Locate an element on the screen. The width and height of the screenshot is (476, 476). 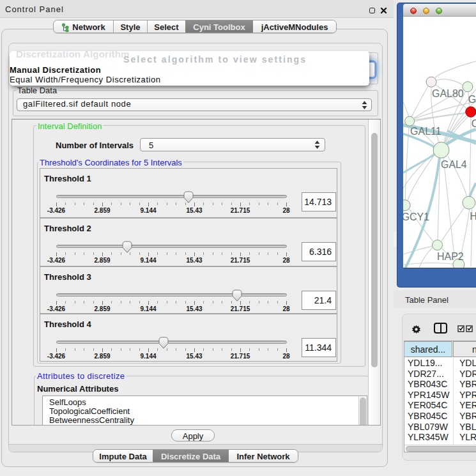
svg-text: H is located at coordinates (473, 216).